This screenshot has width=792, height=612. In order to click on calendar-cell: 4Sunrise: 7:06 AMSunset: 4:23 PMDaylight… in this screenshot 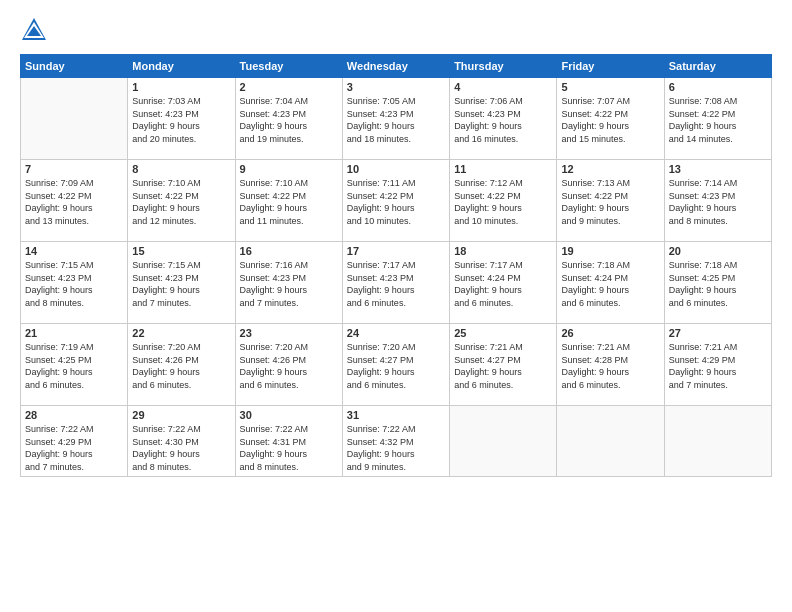, I will do `click(504, 119)`.